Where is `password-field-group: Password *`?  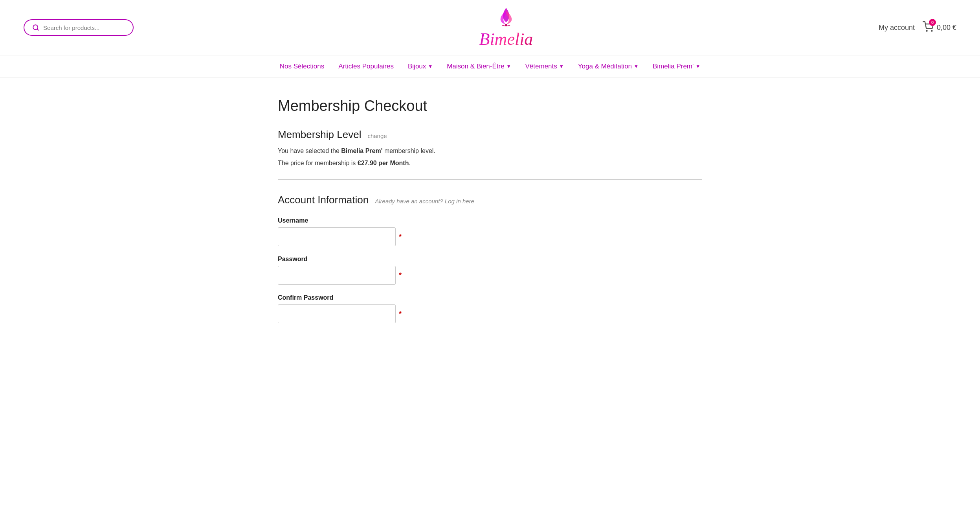
password-field-group: Password * is located at coordinates (490, 270).